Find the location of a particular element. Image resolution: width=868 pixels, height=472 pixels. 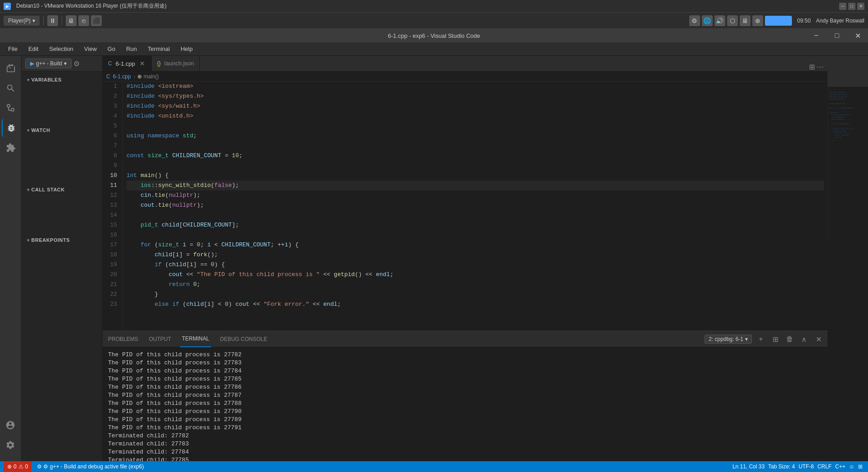

terminal-split-button: ⊞ is located at coordinates (775, 339).